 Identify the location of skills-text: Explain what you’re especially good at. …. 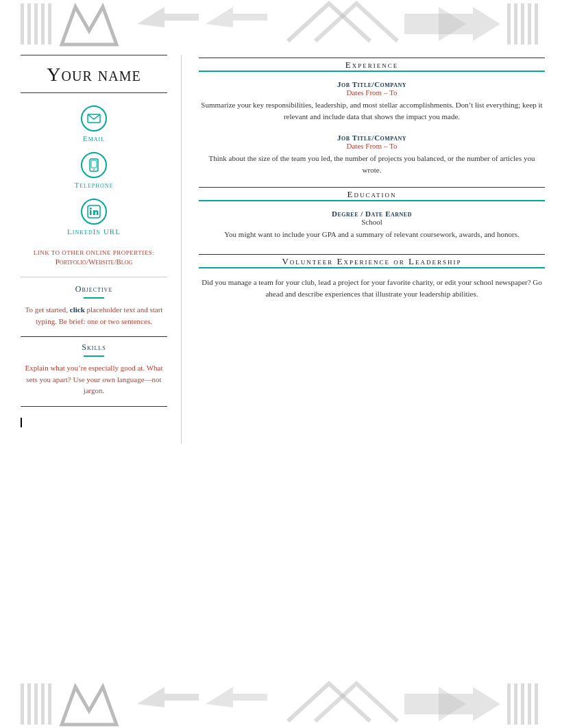
(94, 379).